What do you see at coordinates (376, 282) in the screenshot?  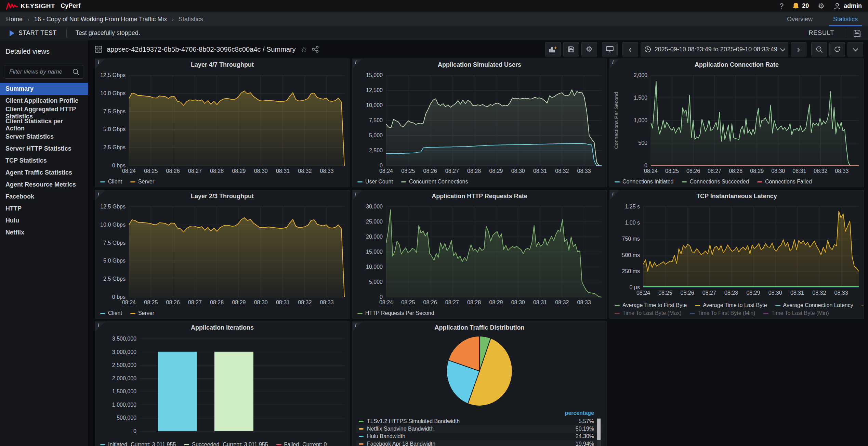 I see `svg-text: 5,000` at bounding box center [376, 282].